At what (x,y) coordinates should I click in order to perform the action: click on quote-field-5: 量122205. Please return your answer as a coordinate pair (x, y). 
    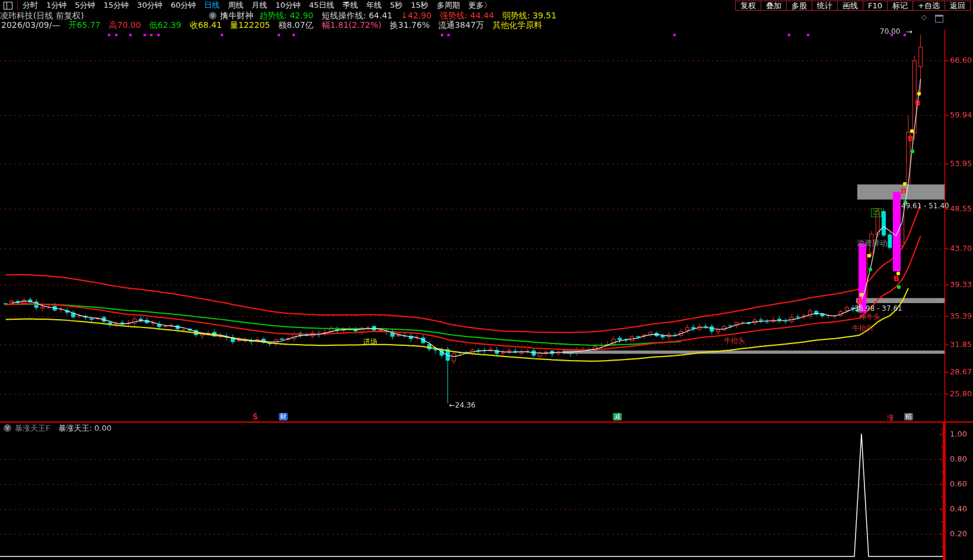
    Looking at the image, I should click on (250, 25).